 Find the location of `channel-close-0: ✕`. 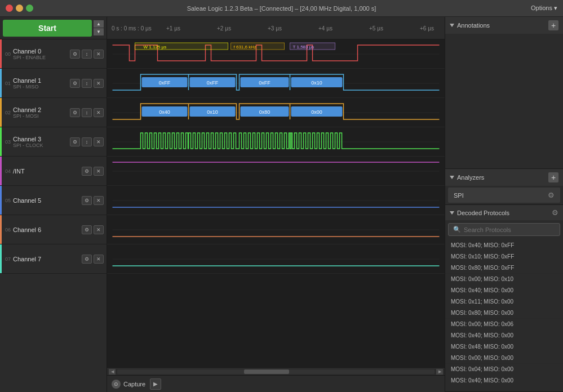

channel-close-0: ✕ is located at coordinates (99, 54).